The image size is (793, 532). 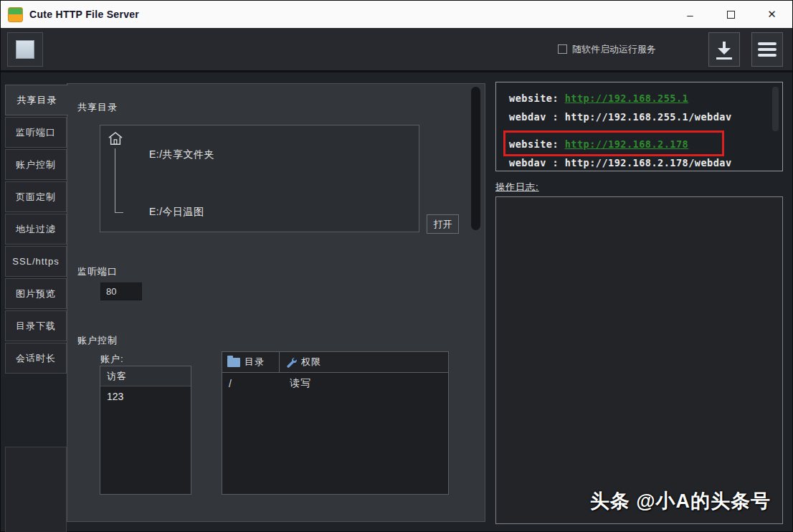 I want to click on folder-icon, so click(x=234, y=363).